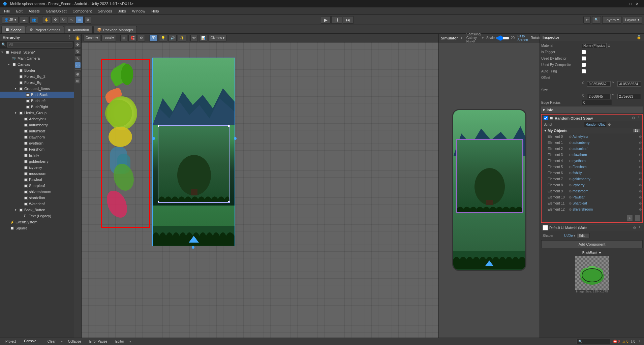  I want to click on gizmo-button: ⚙, so click(142, 38).